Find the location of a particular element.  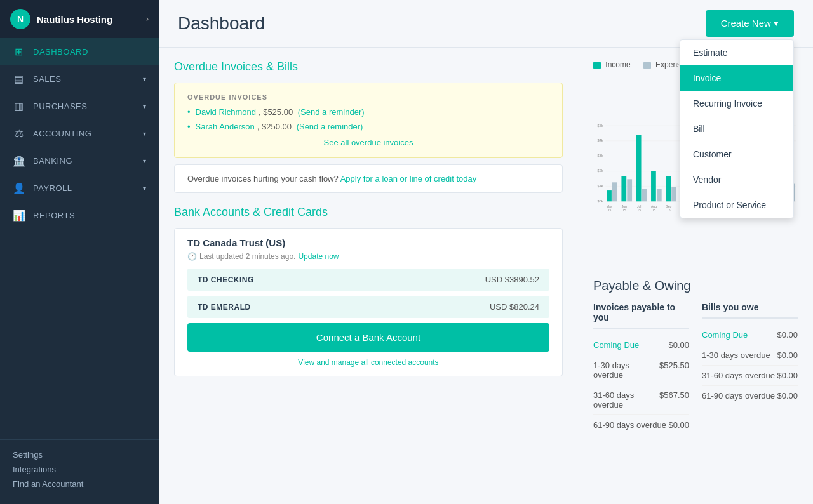

svg-text: $1k is located at coordinates (601, 186).